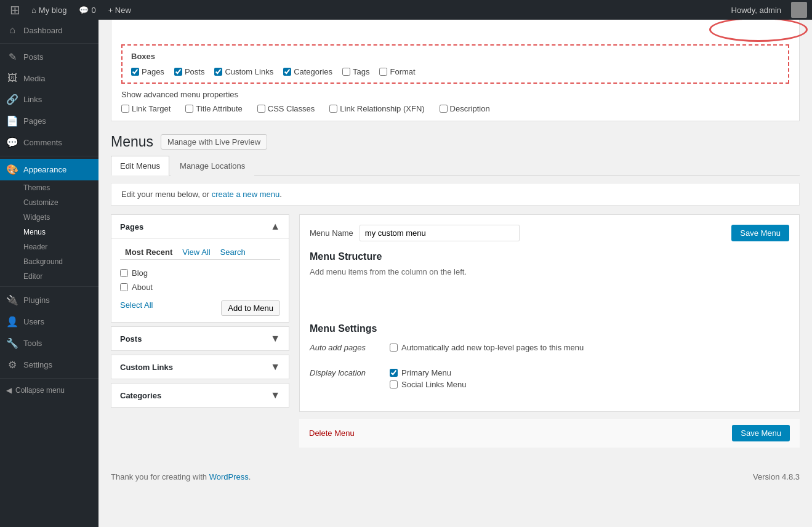 The image size is (812, 527). What do you see at coordinates (426, 373) in the screenshot?
I see `primary-menu-text: Primary Menu` at bounding box center [426, 373].